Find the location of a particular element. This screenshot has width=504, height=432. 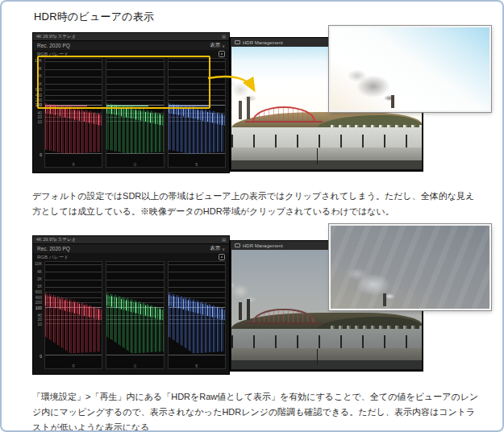

smoke-plume is located at coordinates (245, 293).